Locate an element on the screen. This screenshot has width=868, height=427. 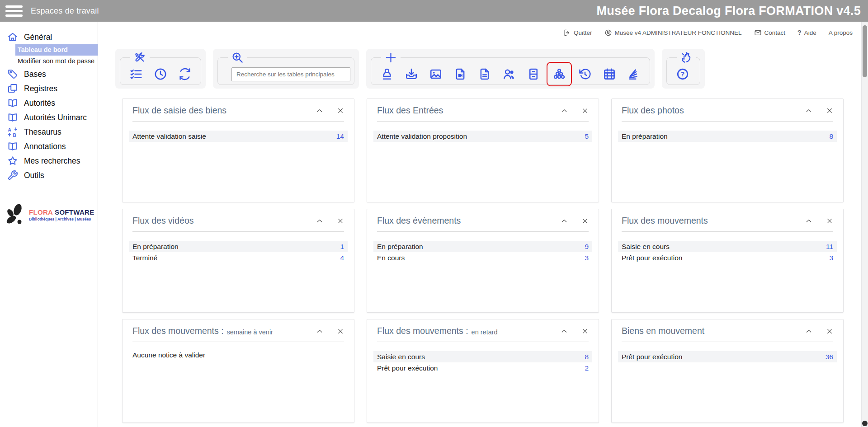
widget-title: Flux des photos is located at coordinates (653, 110).